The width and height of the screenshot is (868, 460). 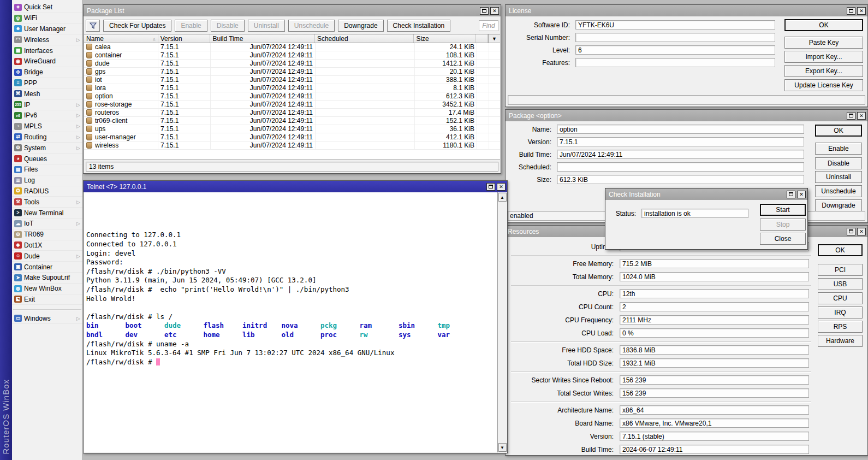 What do you see at coordinates (292, 129) in the screenshot?
I see `package-row: ups7.15.1Jun/07/2024 12:49:1136.1 KiB` at bounding box center [292, 129].